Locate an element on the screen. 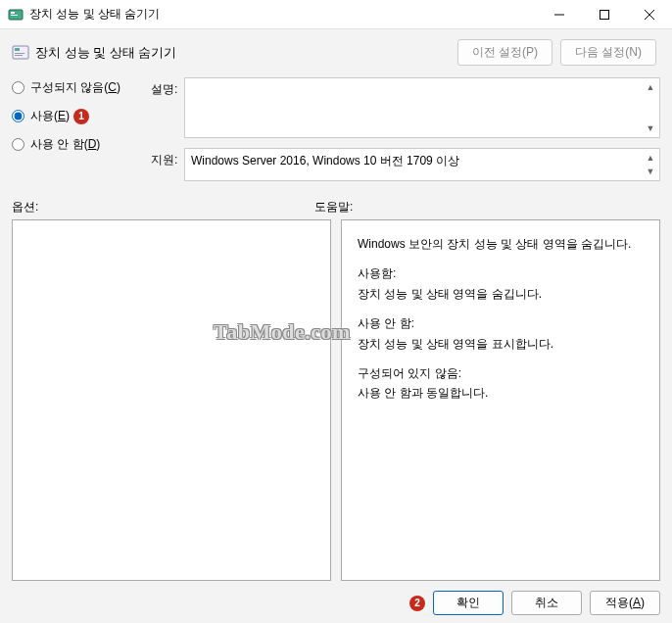 The width and height of the screenshot is (672, 623). radio-not-configured-input is located at coordinates (18, 88).